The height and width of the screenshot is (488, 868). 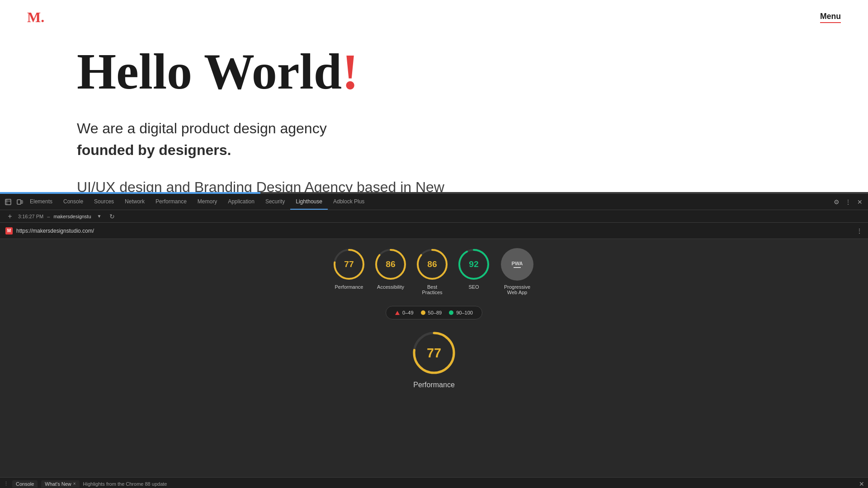 What do you see at coordinates (836, 202) in the screenshot?
I see `settings-icon: ⚙` at bounding box center [836, 202].